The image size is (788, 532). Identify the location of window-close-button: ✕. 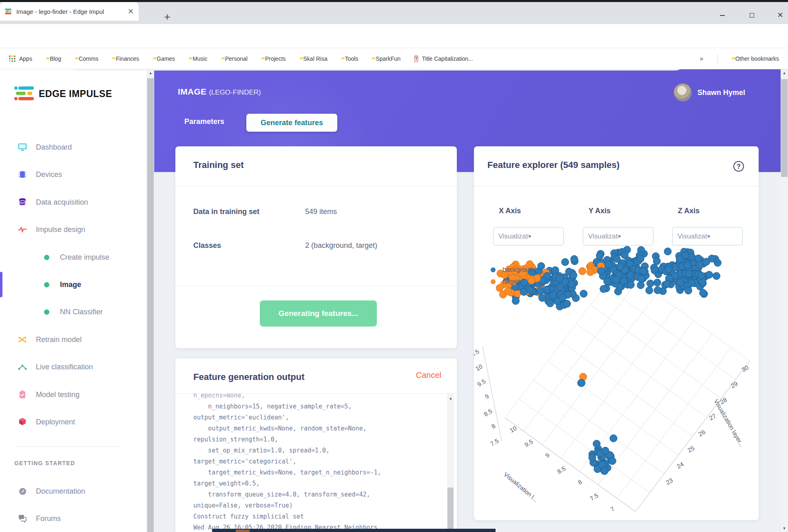
(780, 15).